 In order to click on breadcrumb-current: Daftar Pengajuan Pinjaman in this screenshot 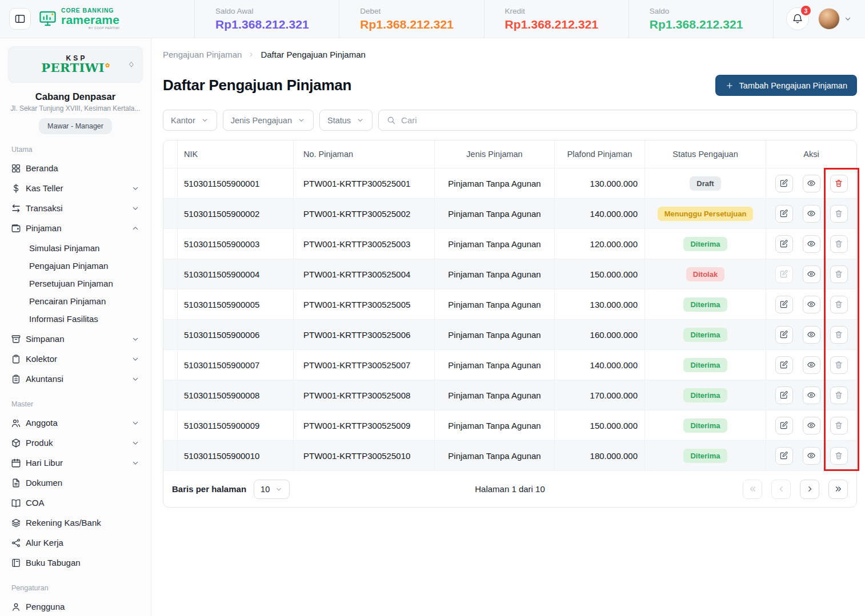, I will do `click(313, 55)`.